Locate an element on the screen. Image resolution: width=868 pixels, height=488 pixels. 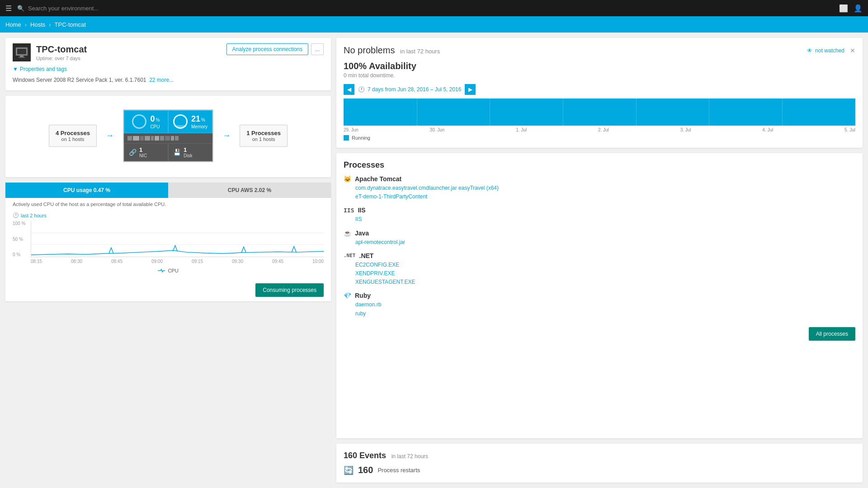
topology-card: 4 Processes on 1 hosts → 0 is located at coordinates (168, 136).